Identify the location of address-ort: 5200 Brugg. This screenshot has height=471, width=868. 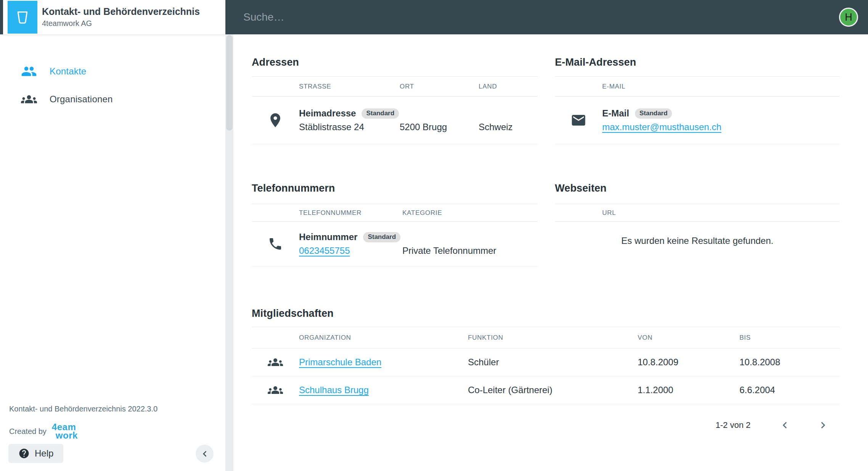
(439, 127).